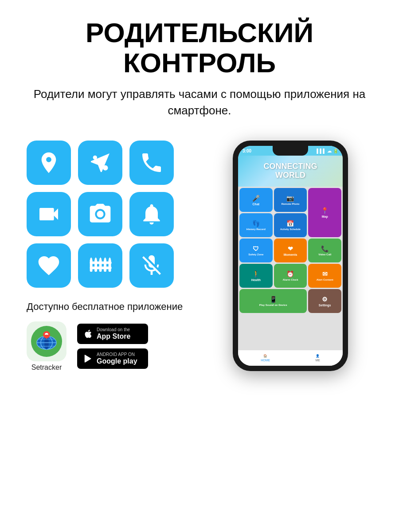 The height and width of the screenshot is (532, 399). I want to click on app-name-line1: CONNECTING, so click(291, 166).